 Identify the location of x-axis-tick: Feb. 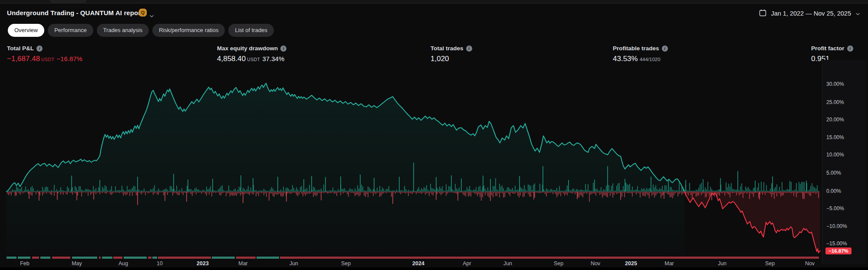
(25, 263).